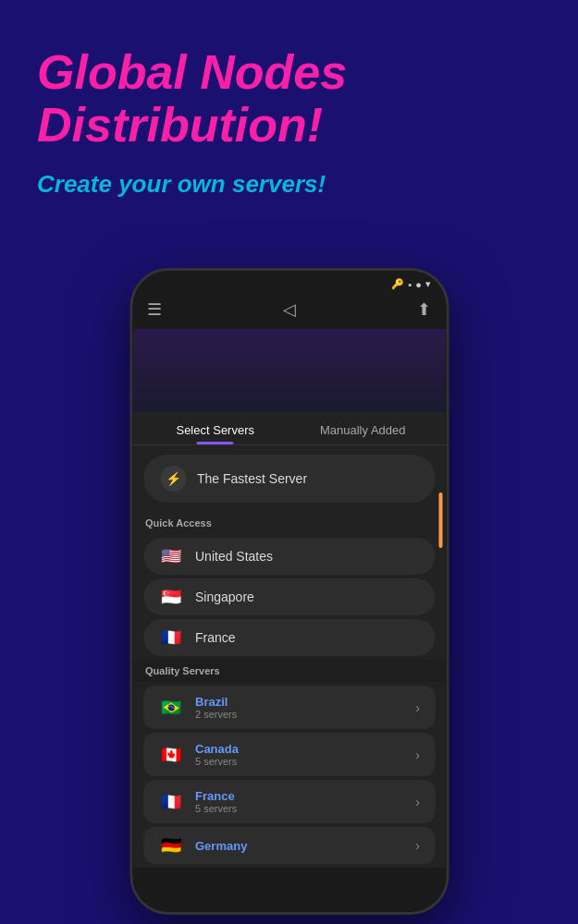 This screenshot has width=578, height=924. Describe the element at coordinates (398, 285) in the screenshot. I see `key-icon: 🔑` at that location.